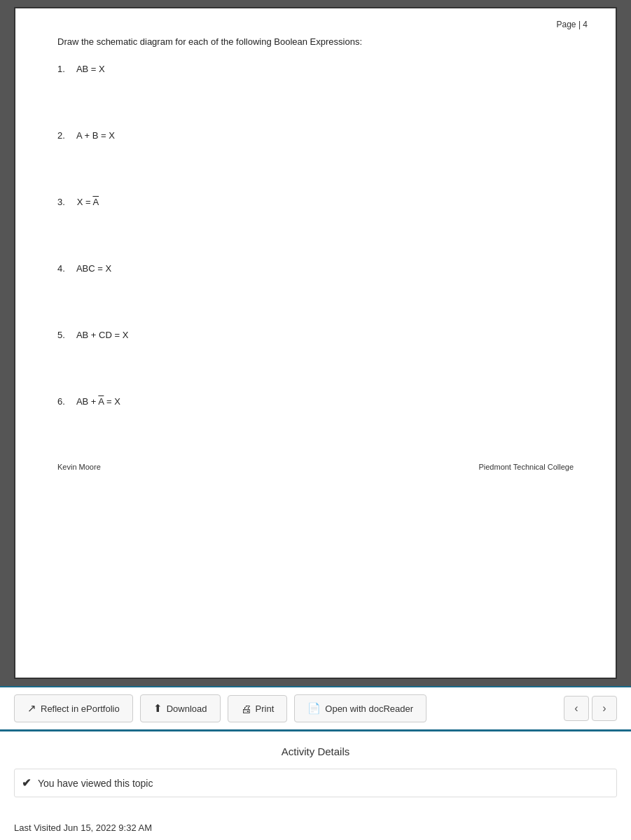  I want to click on problem-4-num: 4., so click(66, 269).